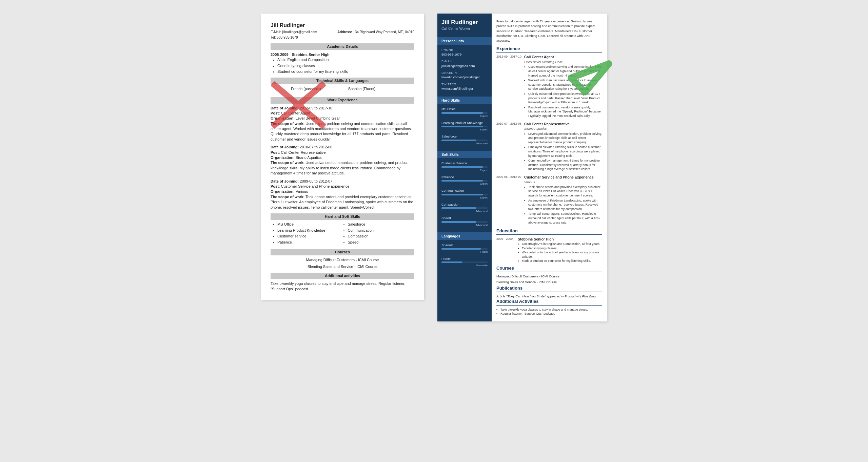 This screenshot has width=868, height=462. What do you see at coordinates (342, 100) in the screenshot?
I see `work-section-title: Work Experience` at bounding box center [342, 100].